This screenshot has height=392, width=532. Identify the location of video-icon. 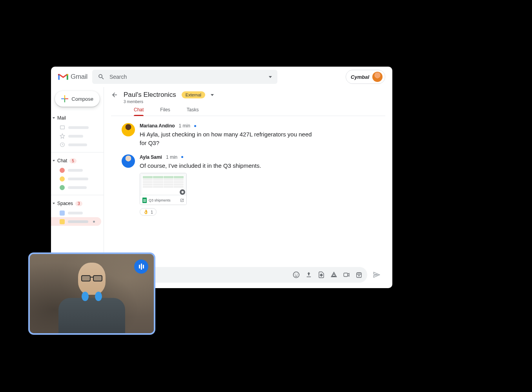
(346, 275).